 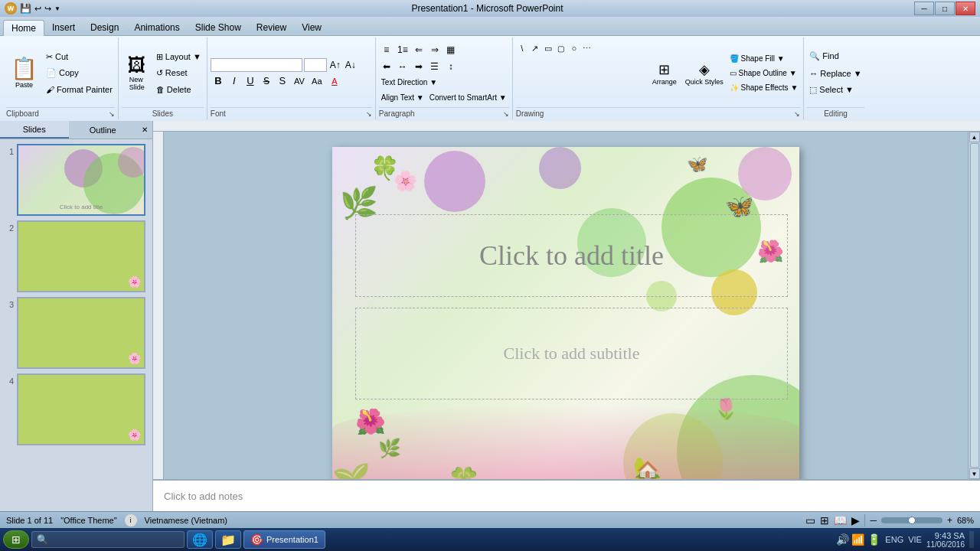 What do you see at coordinates (283, 81) in the screenshot?
I see `shadow-btn: S` at bounding box center [283, 81].